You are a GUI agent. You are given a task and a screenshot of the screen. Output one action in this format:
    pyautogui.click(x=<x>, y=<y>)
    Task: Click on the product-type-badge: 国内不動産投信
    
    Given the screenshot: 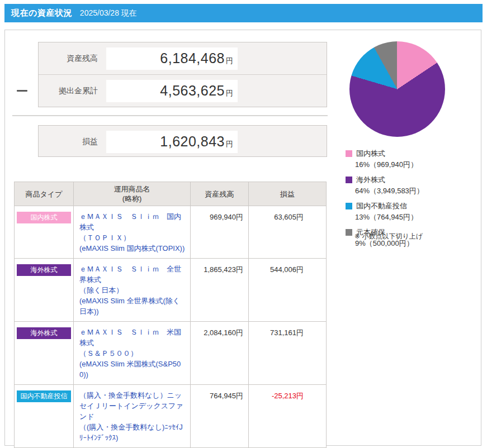 What is the action you would take?
    pyautogui.click(x=44, y=397)
    